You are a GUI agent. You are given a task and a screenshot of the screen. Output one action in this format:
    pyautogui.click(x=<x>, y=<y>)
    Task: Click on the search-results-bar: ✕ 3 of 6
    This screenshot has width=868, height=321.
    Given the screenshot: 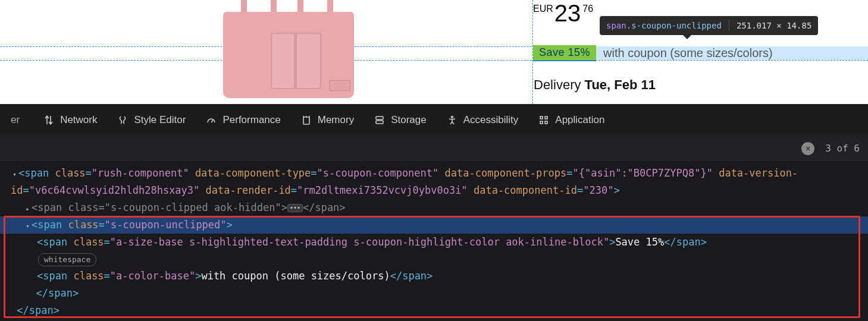 What is the action you would take?
    pyautogui.click(x=434, y=149)
    